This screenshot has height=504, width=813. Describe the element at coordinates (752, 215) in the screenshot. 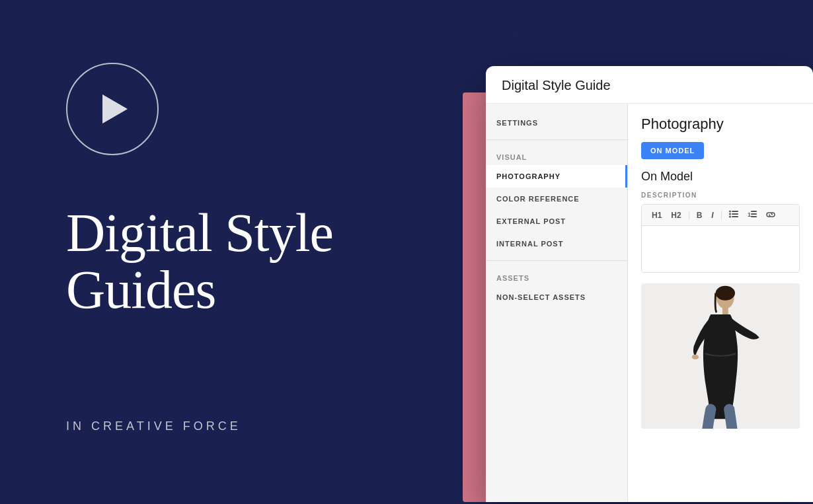

I see `toolbar-ol: 1.` at that location.